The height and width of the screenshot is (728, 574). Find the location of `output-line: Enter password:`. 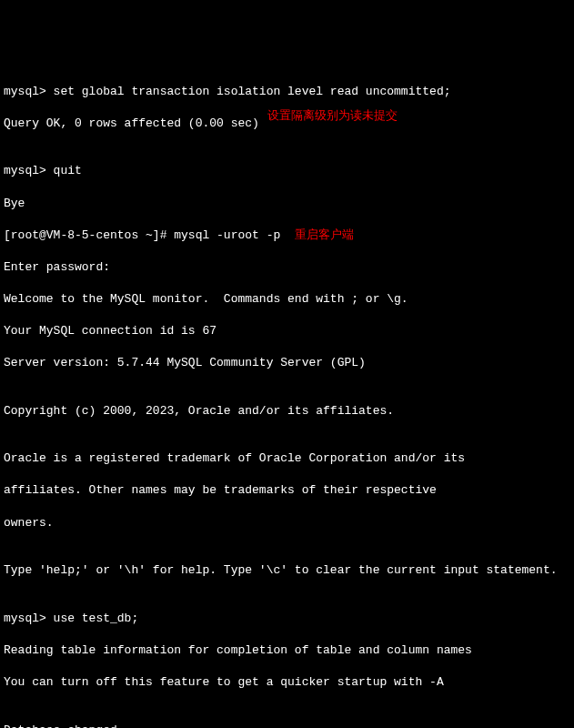

output-line: Enter password: is located at coordinates (287, 268).